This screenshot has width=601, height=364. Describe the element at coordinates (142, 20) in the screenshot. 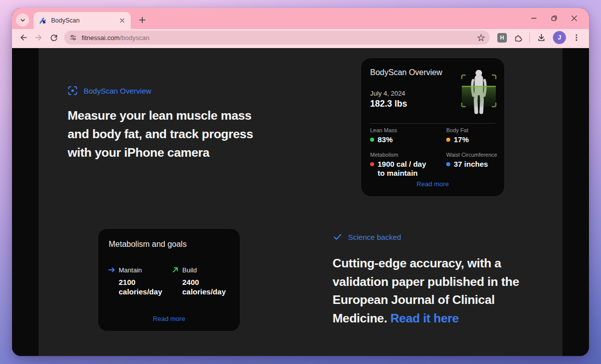

I see `new-tab-button` at that location.